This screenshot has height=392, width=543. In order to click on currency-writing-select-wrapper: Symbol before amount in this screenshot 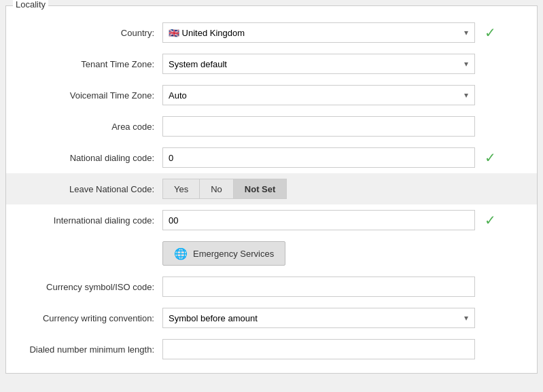, I will do `click(319, 318)`.